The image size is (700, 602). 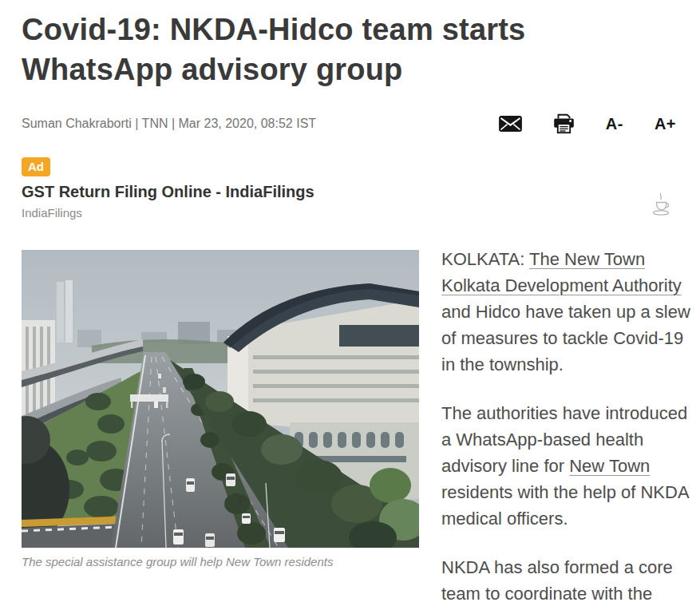 I want to click on article-toolbar: A- A+, so click(x=587, y=124).